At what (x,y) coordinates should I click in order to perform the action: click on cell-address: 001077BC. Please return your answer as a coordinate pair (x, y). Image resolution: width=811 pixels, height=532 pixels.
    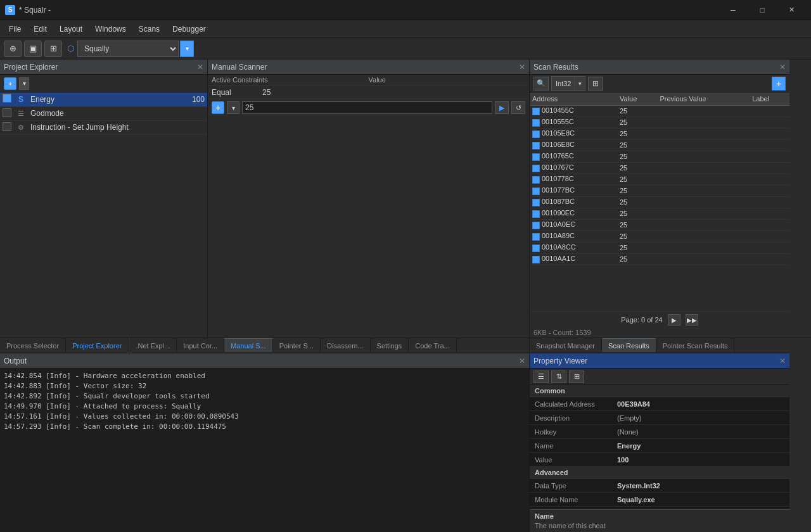
    Looking at the image, I should click on (573, 191).